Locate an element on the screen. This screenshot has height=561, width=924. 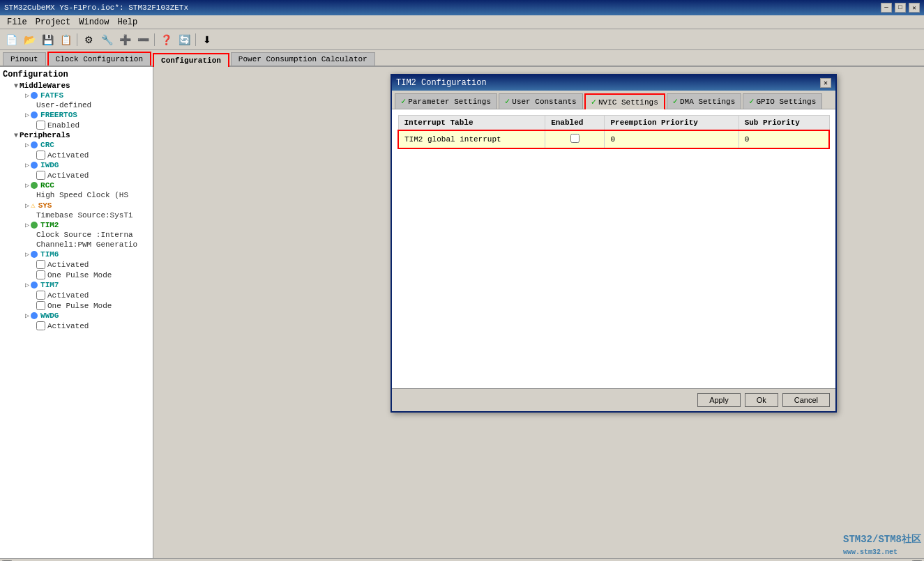
tim6-activated-checkbox is located at coordinates (40, 265).